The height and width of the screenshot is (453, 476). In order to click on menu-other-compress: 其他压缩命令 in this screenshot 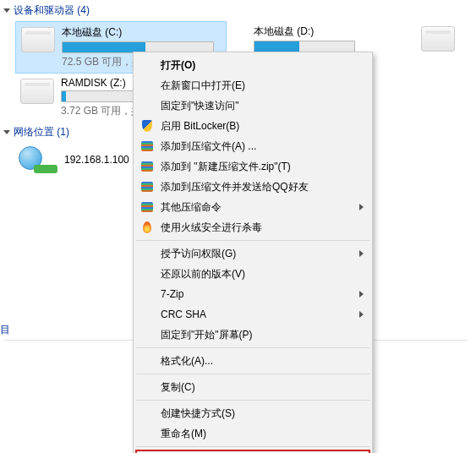, I will do `click(253, 207)`.